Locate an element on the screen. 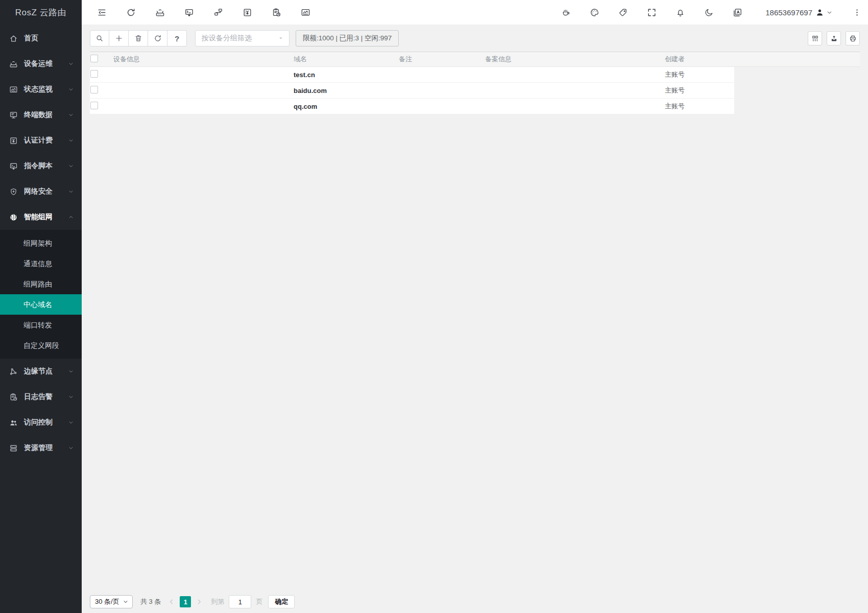  topbar-right-icons is located at coordinates (652, 12).